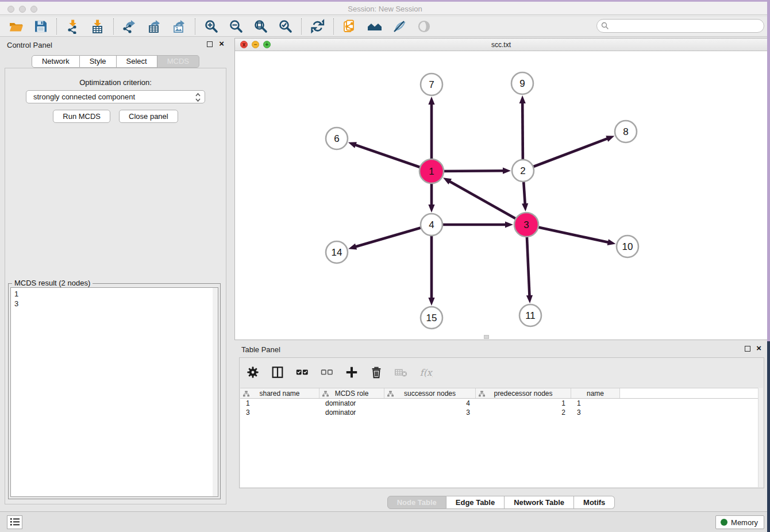  Describe the element at coordinates (680, 26) in the screenshot. I see `search-input` at that location.